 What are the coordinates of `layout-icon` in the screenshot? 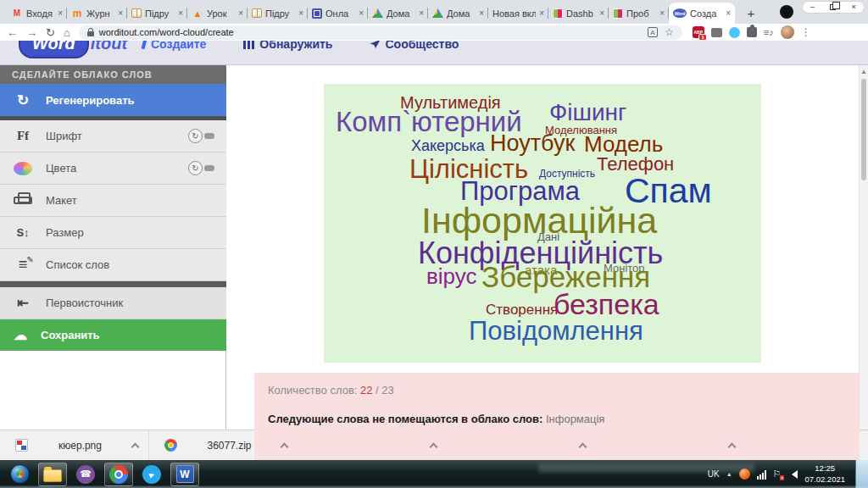 It's located at (23, 200).